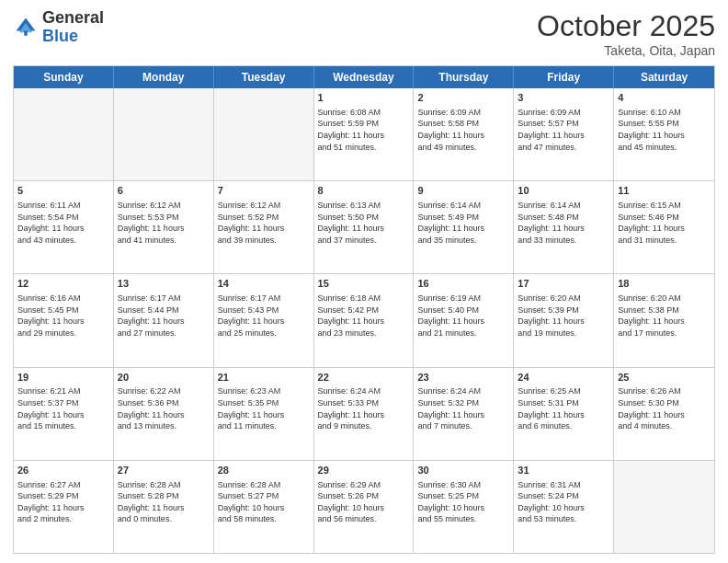 Image resolution: width=728 pixels, height=563 pixels. What do you see at coordinates (563, 98) in the screenshot?
I see `day-number: 3` at bounding box center [563, 98].